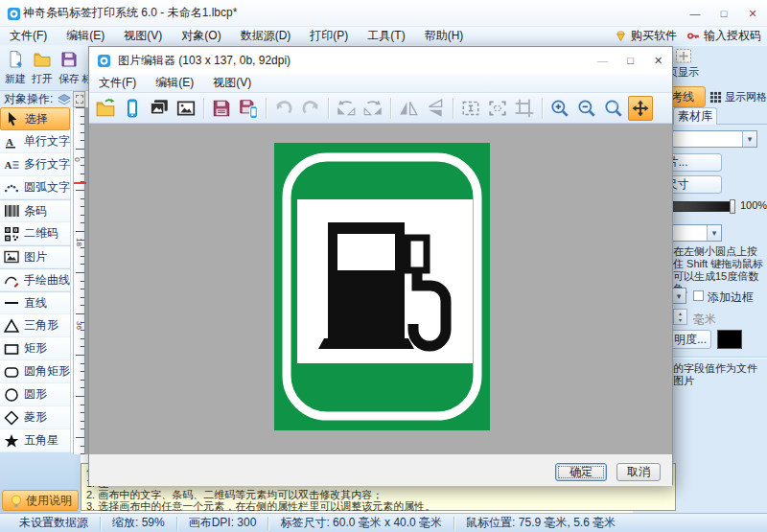 This screenshot has height=532, width=767. I want to click on flip-vertical-button, so click(435, 108).